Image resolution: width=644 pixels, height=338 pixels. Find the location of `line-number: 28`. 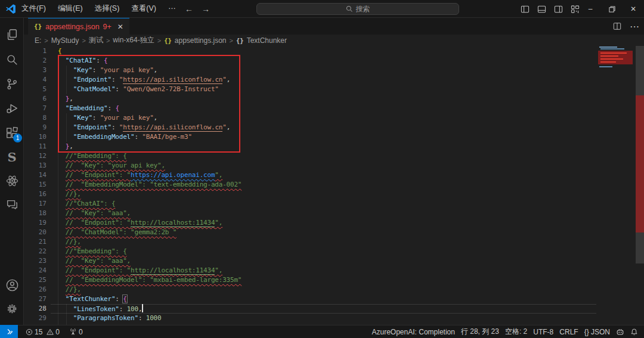

line-number: 28 is located at coordinates (35, 309).